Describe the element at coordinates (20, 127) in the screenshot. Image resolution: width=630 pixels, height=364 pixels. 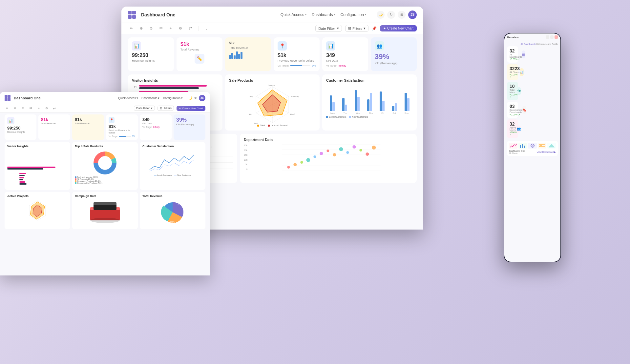
I see `t-kpi-revenue: 📊 99:250 Revenue Insights` at that location.